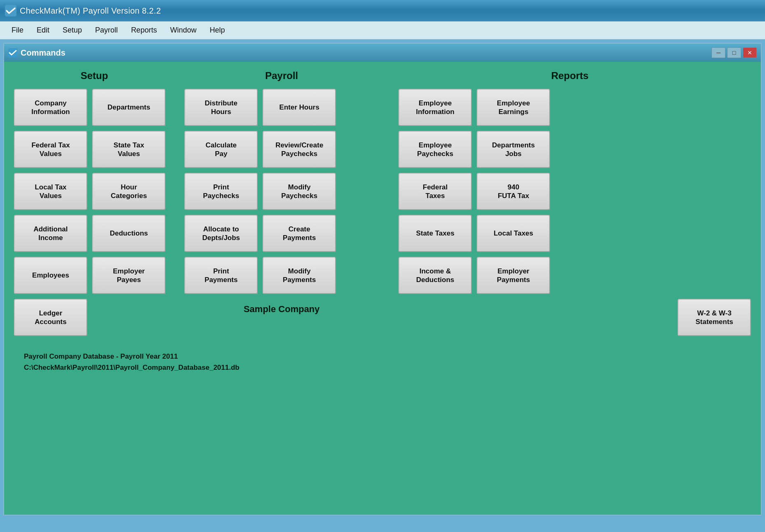 The image size is (765, 532). What do you see at coordinates (282, 76) in the screenshot?
I see `payroll-header: Payroll` at bounding box center [282, 76].